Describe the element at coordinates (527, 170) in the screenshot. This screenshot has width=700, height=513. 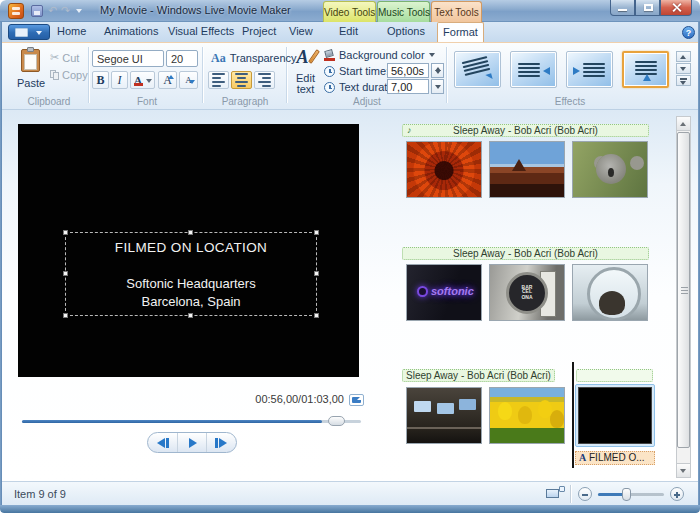
I see `clip-thumbnail-desert` at that location.